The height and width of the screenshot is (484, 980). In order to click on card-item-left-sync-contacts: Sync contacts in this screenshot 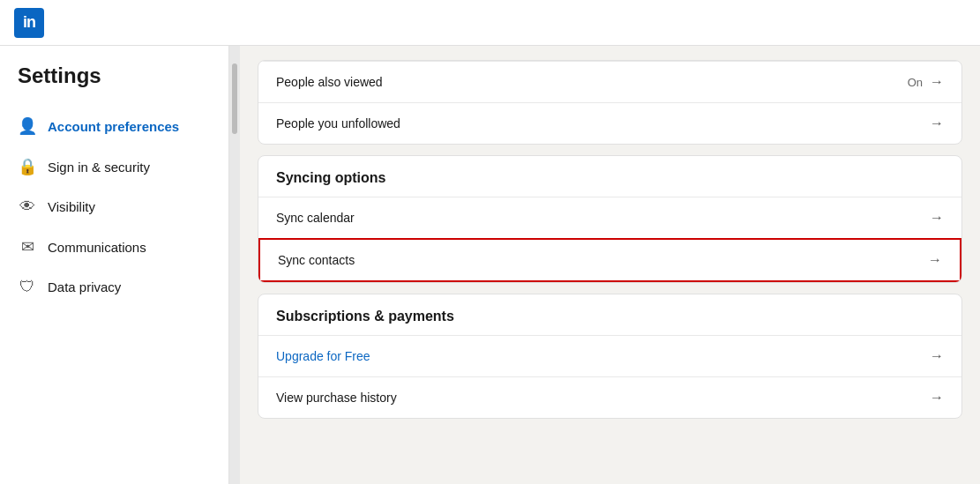, I will do `click(316, 260)`.